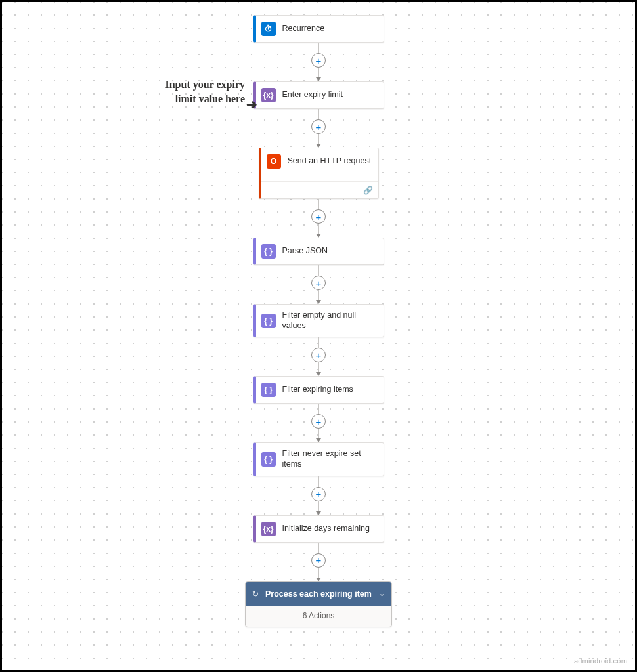 This screenshot has width=637, height=672. What do you see at coordinates (330, 459) in the screenshot?
I see `step-label: Filter never expire set items` at bounding box center [330, 459].